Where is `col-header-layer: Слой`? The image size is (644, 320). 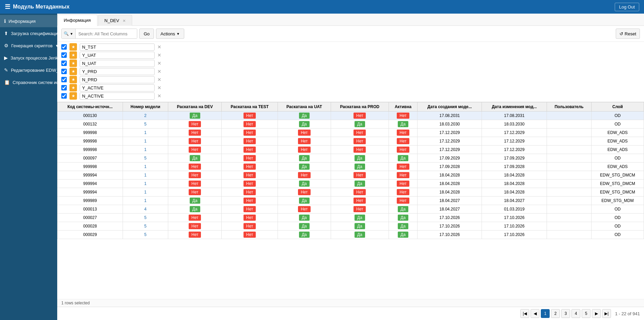
col-header-layer: Слой is located at coordinates (617, 107).